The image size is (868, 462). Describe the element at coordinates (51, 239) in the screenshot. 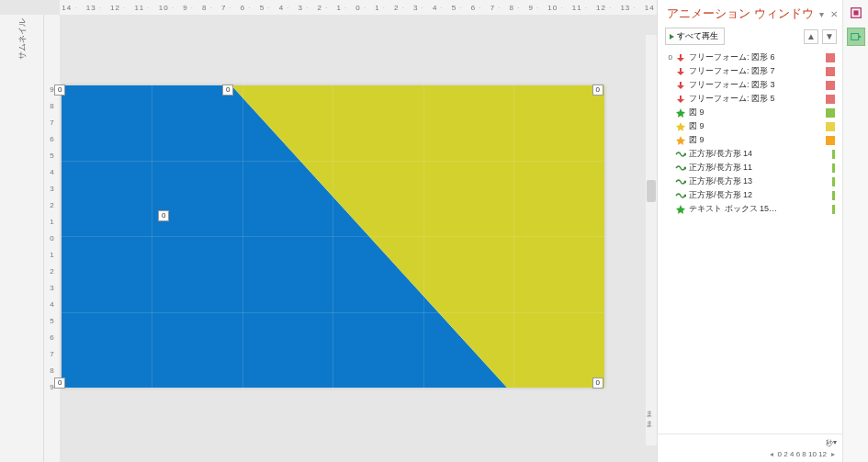

I see `ruler-vertical: 9876543210123456789` at that location.